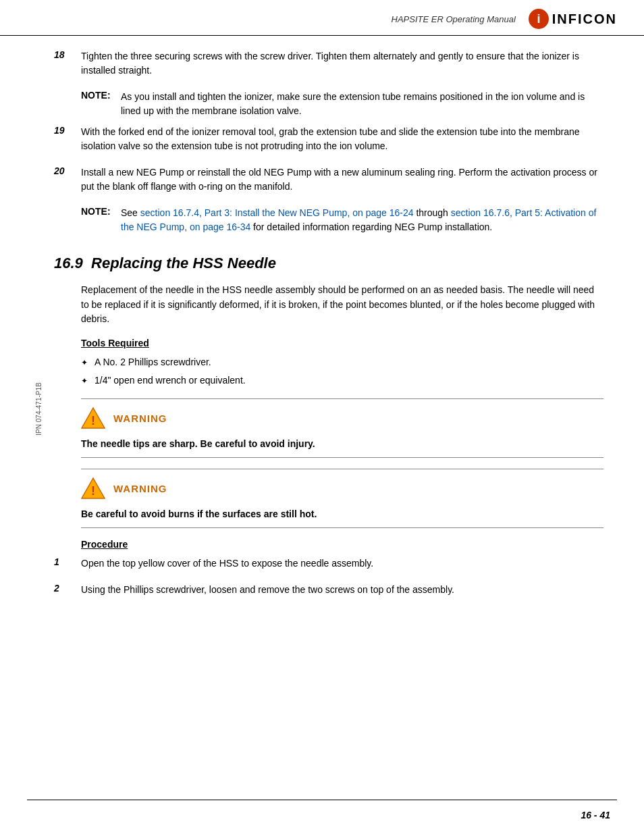 This screenshot has width=644, height=834. What do you see at coordinates (93, 488) in the screenshot?
I see `warning-triangle-icon-2: !` at bounding box center [93, 488].